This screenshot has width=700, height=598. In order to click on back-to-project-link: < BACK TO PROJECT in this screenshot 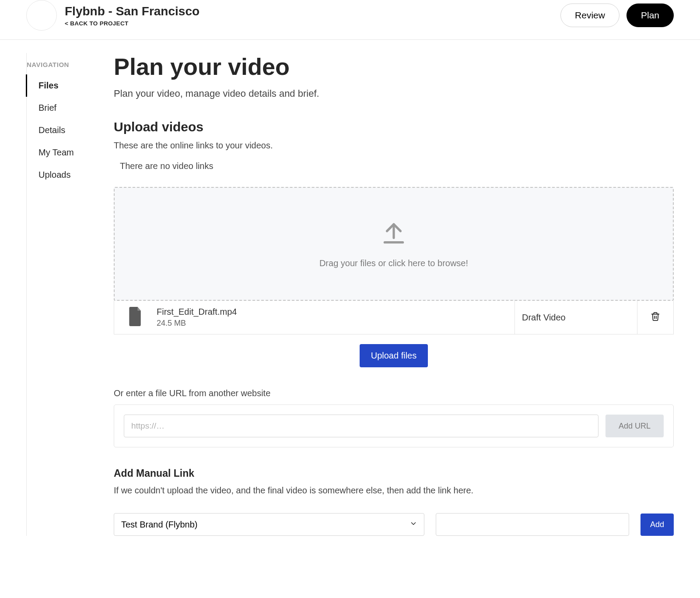, I will do `click(132, 24)`.